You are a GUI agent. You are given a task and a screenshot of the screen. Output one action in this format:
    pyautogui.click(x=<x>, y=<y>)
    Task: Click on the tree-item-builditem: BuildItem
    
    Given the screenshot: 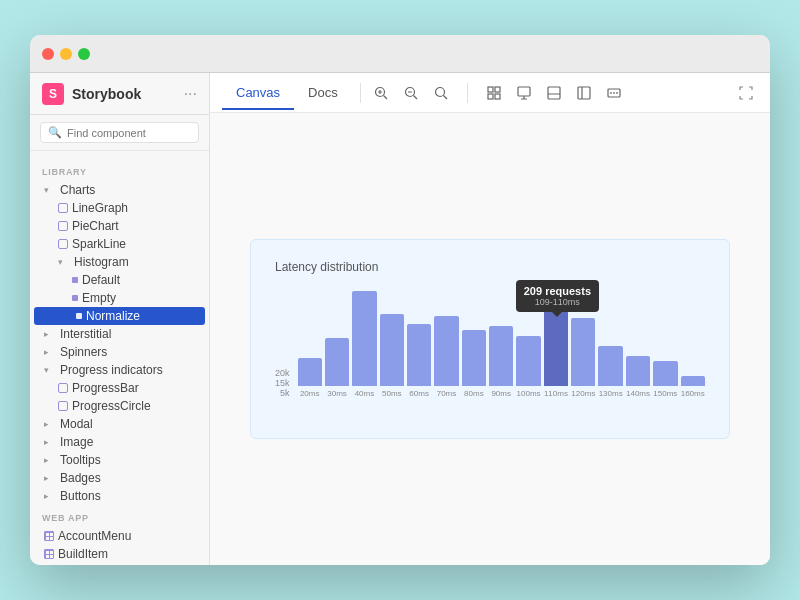 What is the action you would take?
    pyautogui.click(x=120, y=554)
    